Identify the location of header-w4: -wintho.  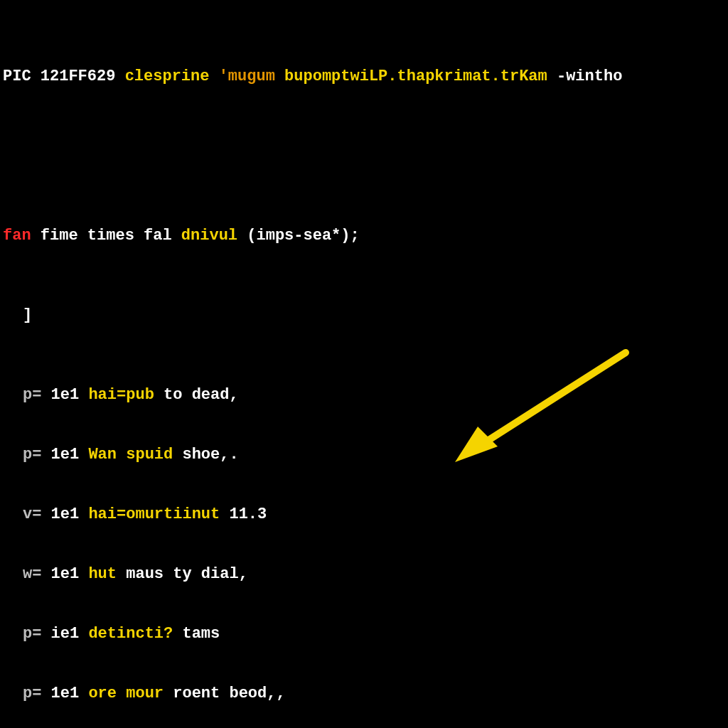
(589, 77).